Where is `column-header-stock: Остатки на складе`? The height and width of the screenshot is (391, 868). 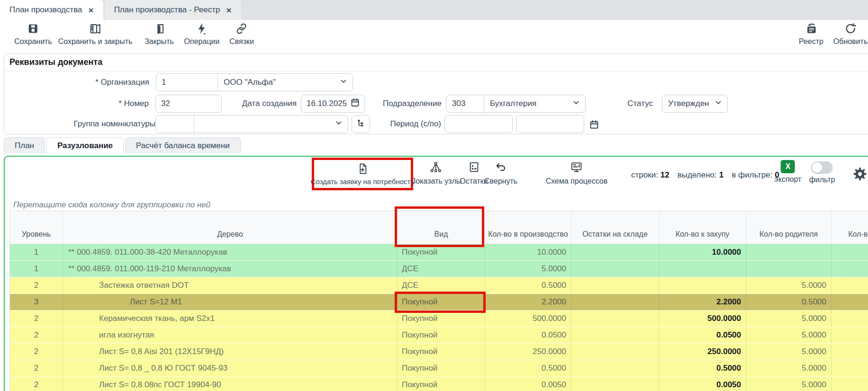
column-header-stock: Остатки на складе is located at coordinates (615, 227).